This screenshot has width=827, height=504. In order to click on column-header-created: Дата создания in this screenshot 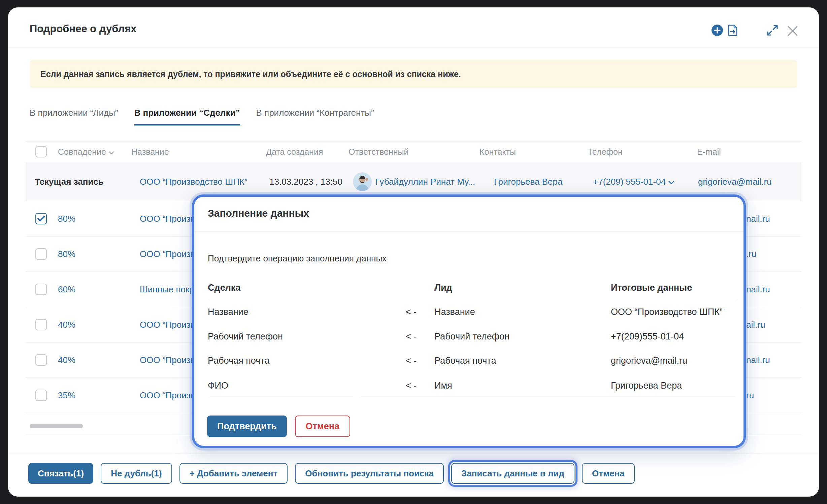, I will do `click(294, 152)`.